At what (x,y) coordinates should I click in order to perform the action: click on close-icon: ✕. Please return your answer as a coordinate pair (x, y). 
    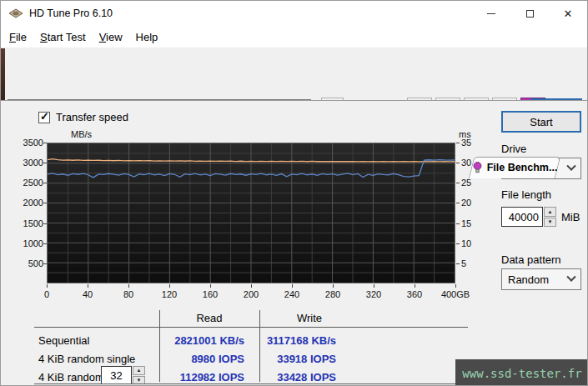
    Looking at the image, I should click on (569, 13).